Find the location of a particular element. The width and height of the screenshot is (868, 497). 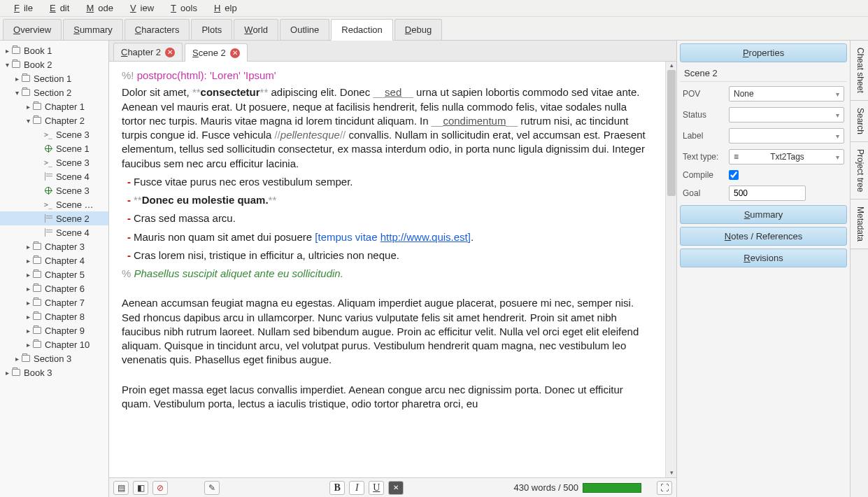

tab-plots: Plots is located at coordinates (211, 29).